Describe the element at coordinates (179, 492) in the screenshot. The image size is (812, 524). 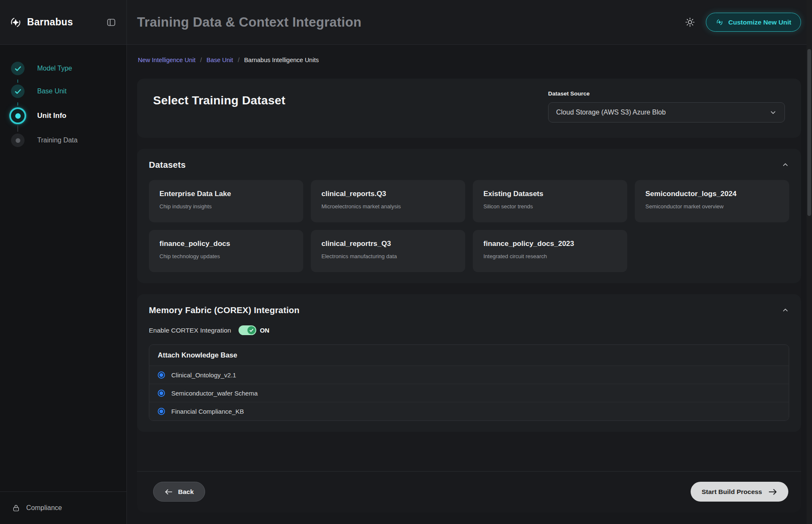
I see `back-button: Back` at that location.